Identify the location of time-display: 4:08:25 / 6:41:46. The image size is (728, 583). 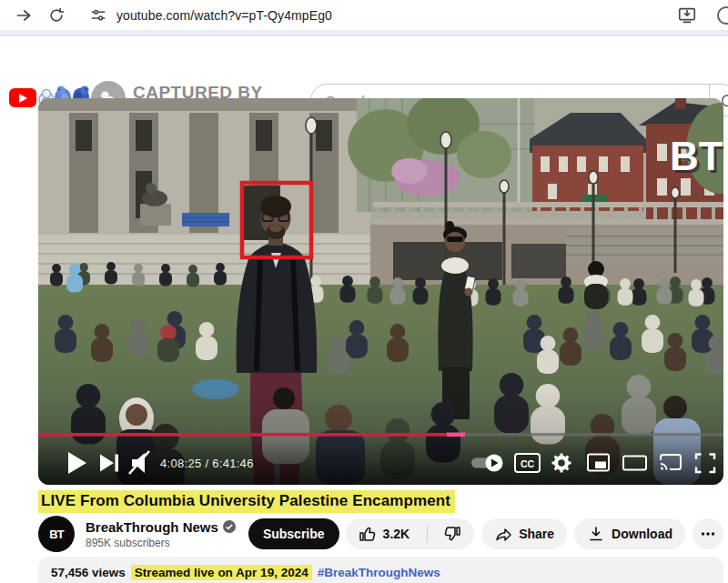
(207, 464).